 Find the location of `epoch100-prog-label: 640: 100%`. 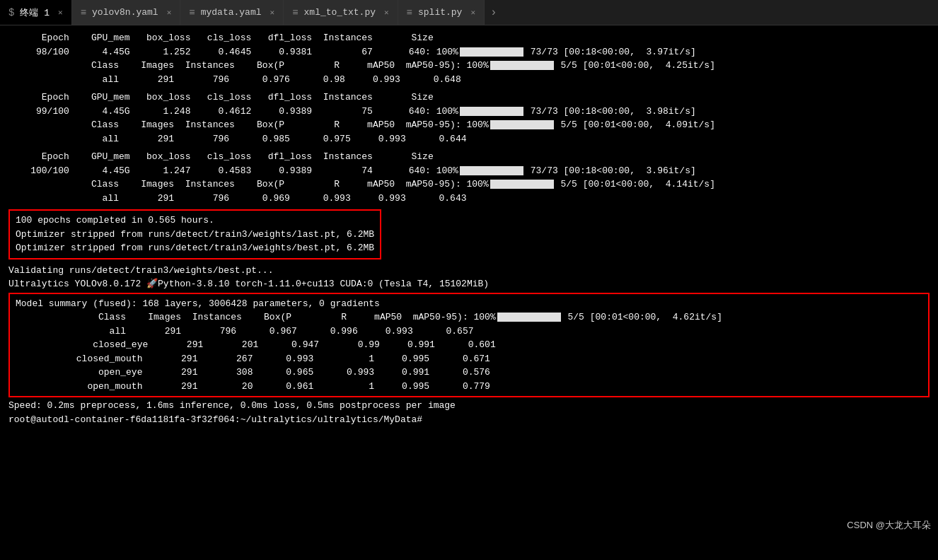

epoch100-prog-label: 640: 100% is located at coordinates (417, 171).